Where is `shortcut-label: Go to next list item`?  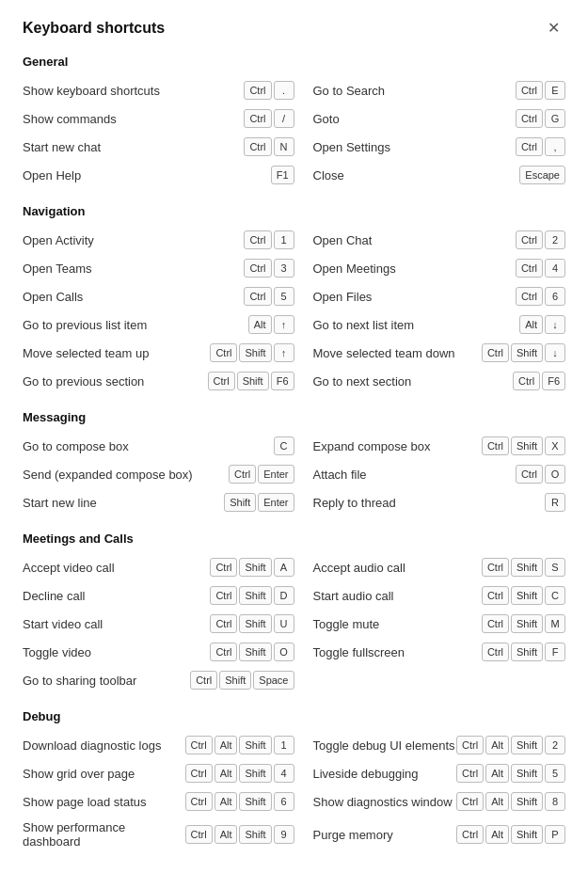 shortcut-label: Go to next list item is located at coordinates (417, 325).